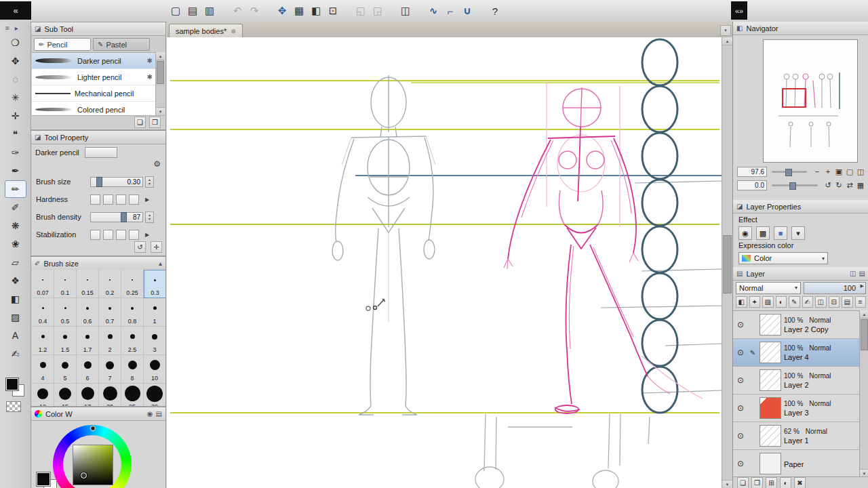 The height and width of the screenshot is (488, 868). Describe the element at coordinates (65, 369) in the screenshot. I see `brush-size-cell: 5` at that location.